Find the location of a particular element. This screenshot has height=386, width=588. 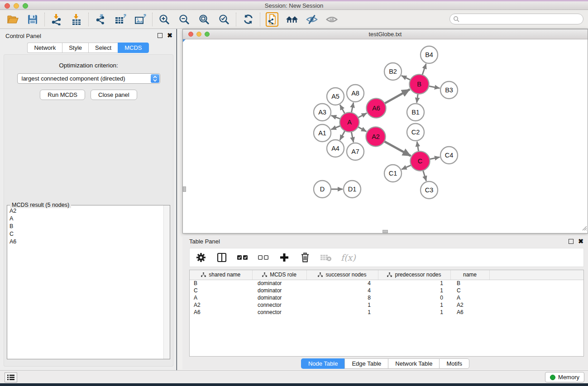

network-overview-icon is located at coordinates (272, 19).